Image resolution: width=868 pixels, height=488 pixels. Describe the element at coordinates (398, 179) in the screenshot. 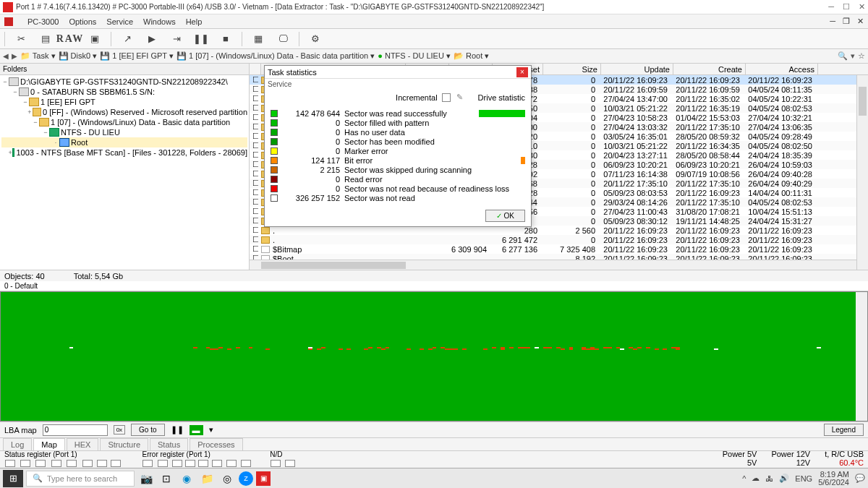

I see `stat-row: 0Read error` at that location.